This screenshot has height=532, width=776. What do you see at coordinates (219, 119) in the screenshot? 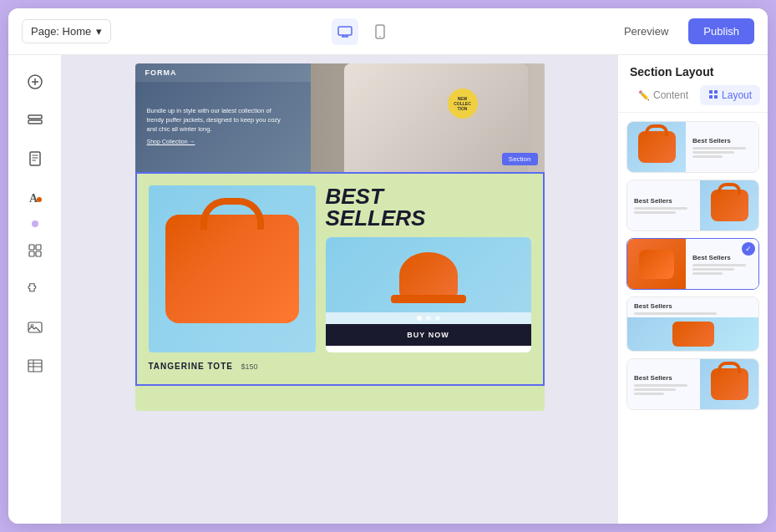
I see `hero-content: Bundle up in style with our latest colle…` at bounding box center [219, 119].